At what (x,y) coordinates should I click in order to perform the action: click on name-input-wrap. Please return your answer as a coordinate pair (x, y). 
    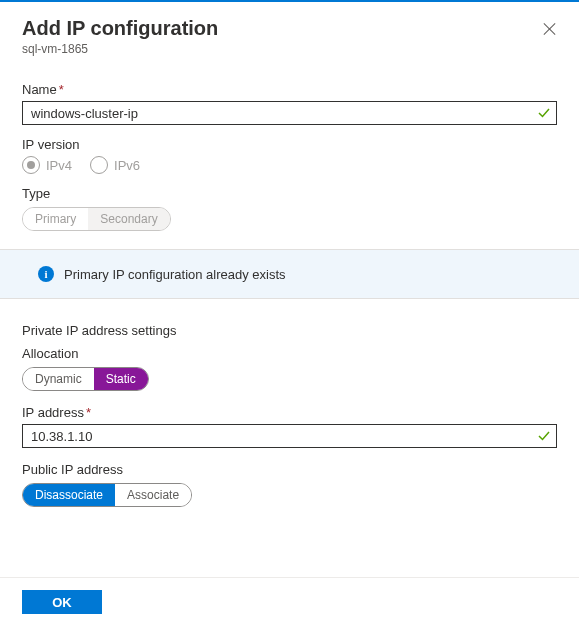
    Looking at the image, I should click on (290, 113).